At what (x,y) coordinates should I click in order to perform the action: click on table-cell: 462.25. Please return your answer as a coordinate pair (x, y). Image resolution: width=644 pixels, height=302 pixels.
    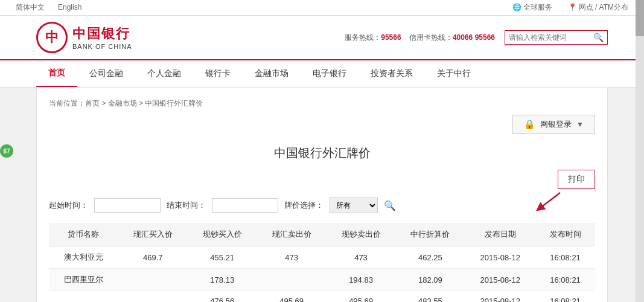
    Looking at the image, I should click on (430, 257).